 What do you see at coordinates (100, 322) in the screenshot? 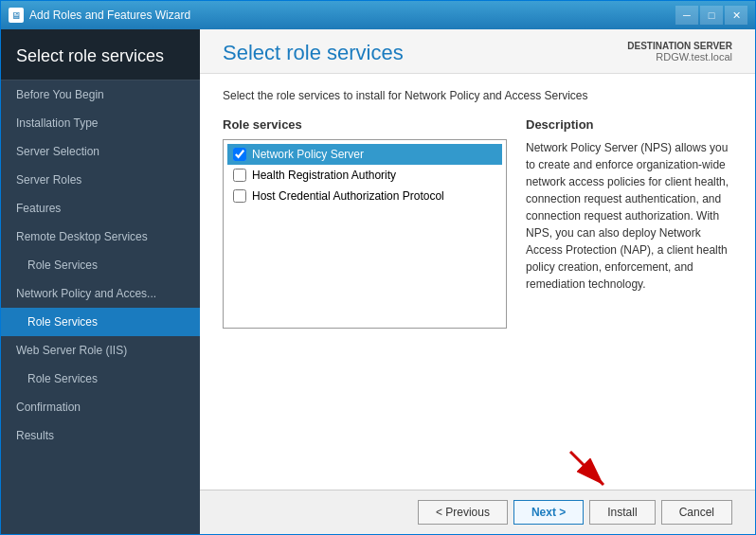
I see `sidebar-item-role-services-nps: Role Services` at bounding box center [100, 322].